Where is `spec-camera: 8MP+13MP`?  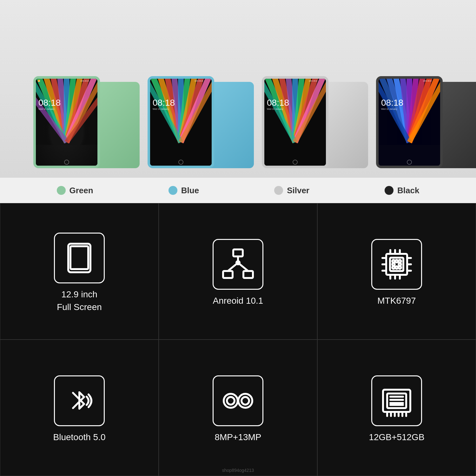
spec-camera: 8MP+13MP is located at coordinates (238, 408).